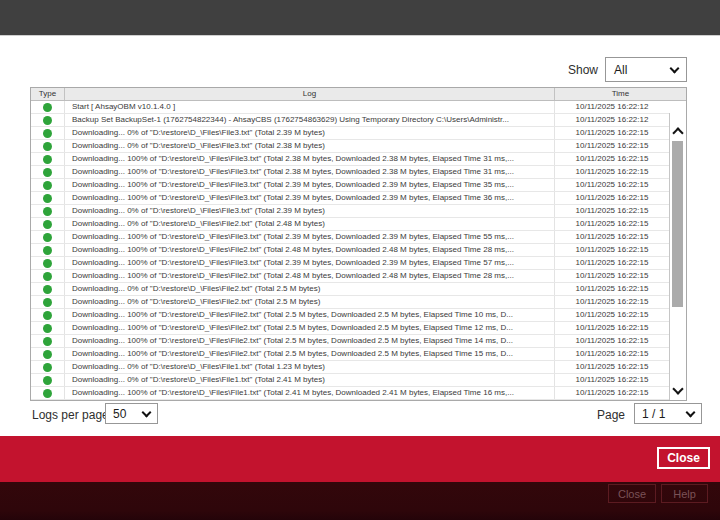  What do you see at coordinates (684, 458) in the screenshot?
I see `close-button: Close` at bounding box center [684, 458].